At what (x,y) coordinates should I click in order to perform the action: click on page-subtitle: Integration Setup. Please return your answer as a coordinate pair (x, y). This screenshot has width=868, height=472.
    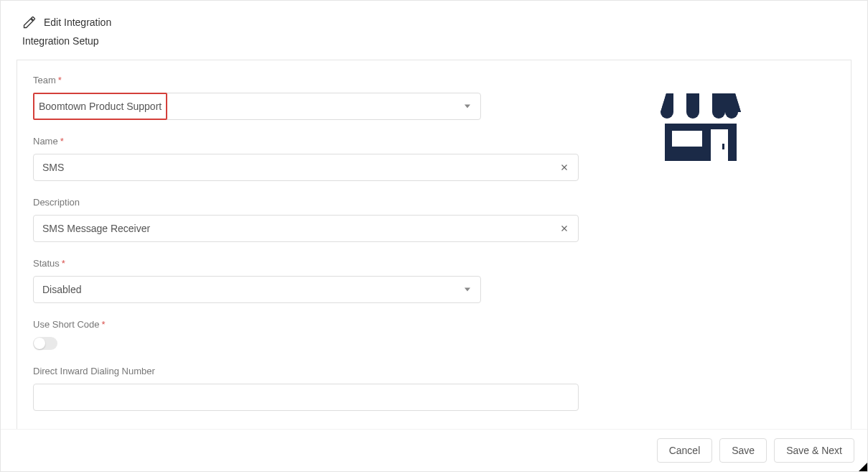
    Looking at the image, I should click on (434, 47).